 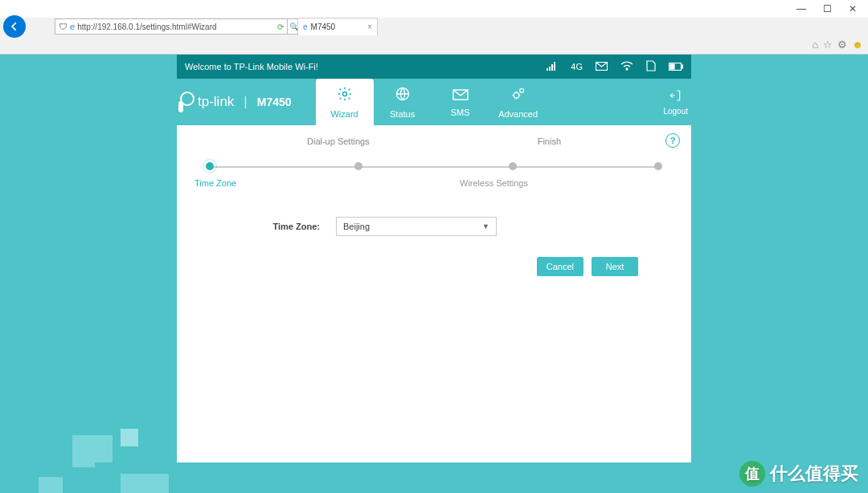 I want to click on favorites-icon: ☆, so click(x=828, y=45).